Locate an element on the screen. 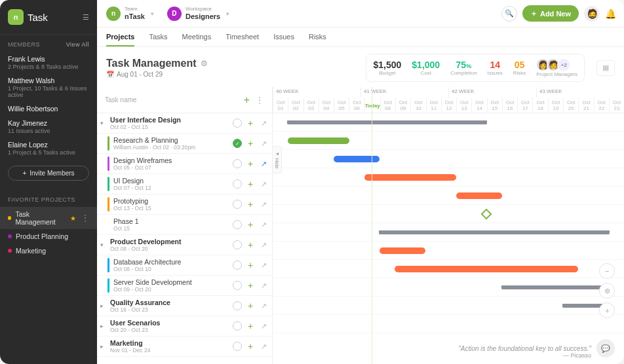  task-row: ▸Quality AssuranceOct 16 - Oct 23+↗ is located at coordinates (185, 306).